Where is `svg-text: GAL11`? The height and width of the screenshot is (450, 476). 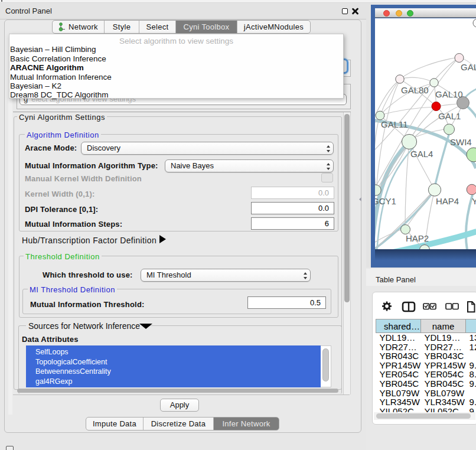 svg-text: GAL11 is located at coordinates (395, 124).